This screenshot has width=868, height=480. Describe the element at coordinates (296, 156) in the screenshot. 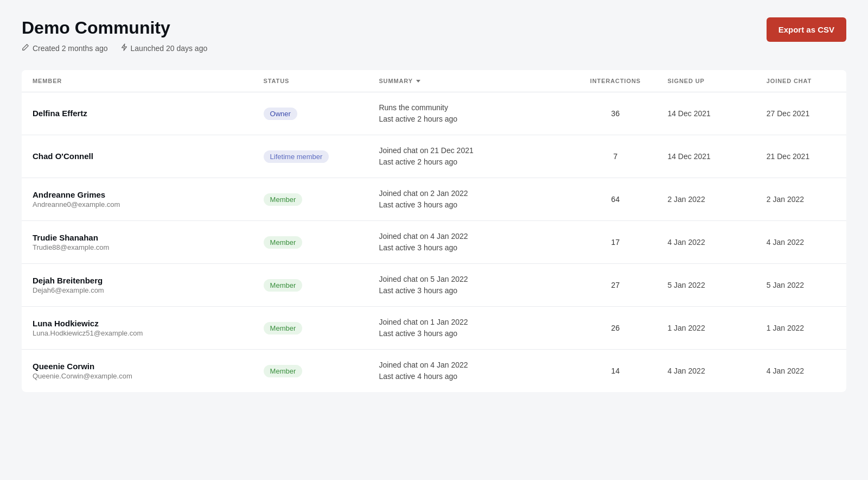

I see `status-badge-1: Lifetime member` at that location.